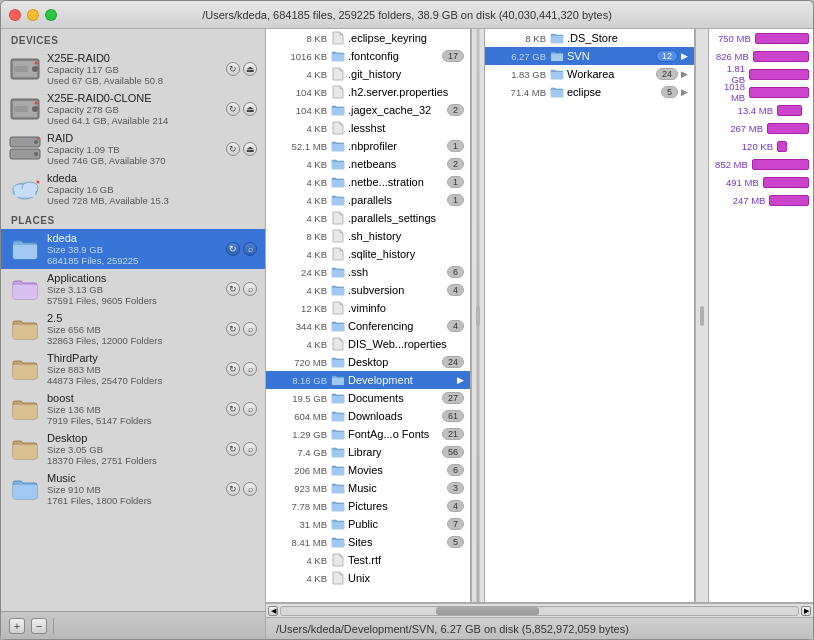  I want to click on file-name: .netbeans, so click(396, 164).